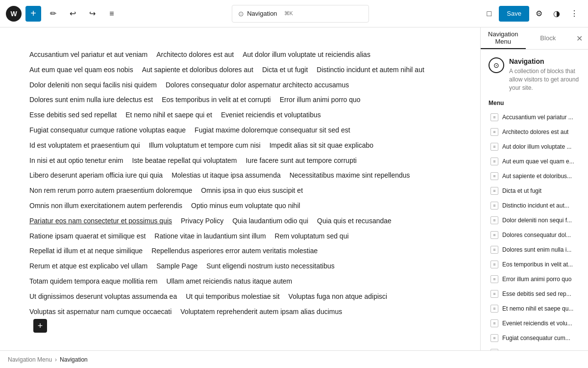 The image size is (588, 368). Describe the element at coordinates (177, 266) in the screenshot. I see `nav-link: Sample Page` at that location.